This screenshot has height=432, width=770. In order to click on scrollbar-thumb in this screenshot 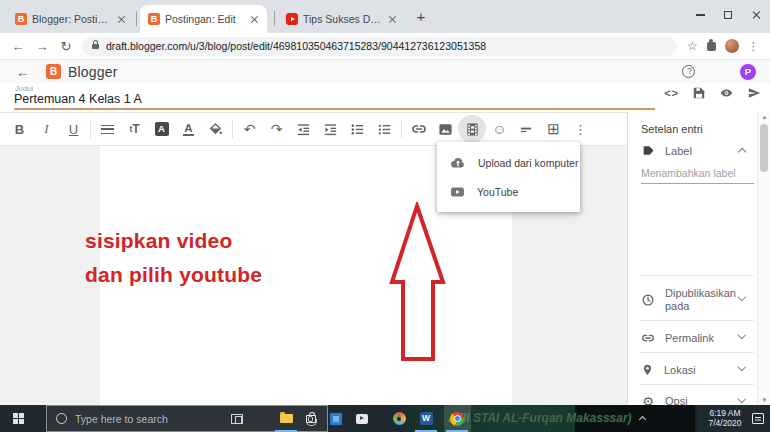, I will do `click(764, 148)`.